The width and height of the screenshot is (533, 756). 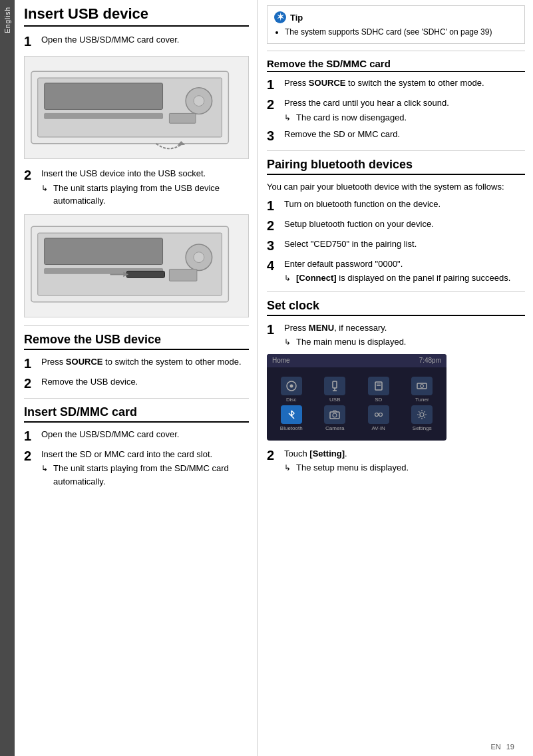 I want to click on step-content-2: Insert the USB device into the USB socke…, so click(x=145, y=188).